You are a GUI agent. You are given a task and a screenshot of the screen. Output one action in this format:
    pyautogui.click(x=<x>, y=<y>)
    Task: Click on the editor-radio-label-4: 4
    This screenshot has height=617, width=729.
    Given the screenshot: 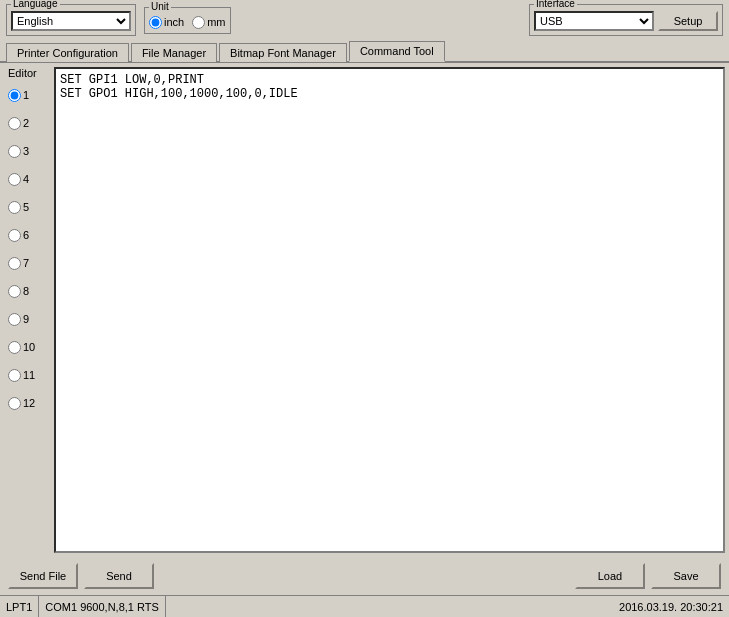 What is the action you would take?
    pyautogui.click(x=18, y=180)
    